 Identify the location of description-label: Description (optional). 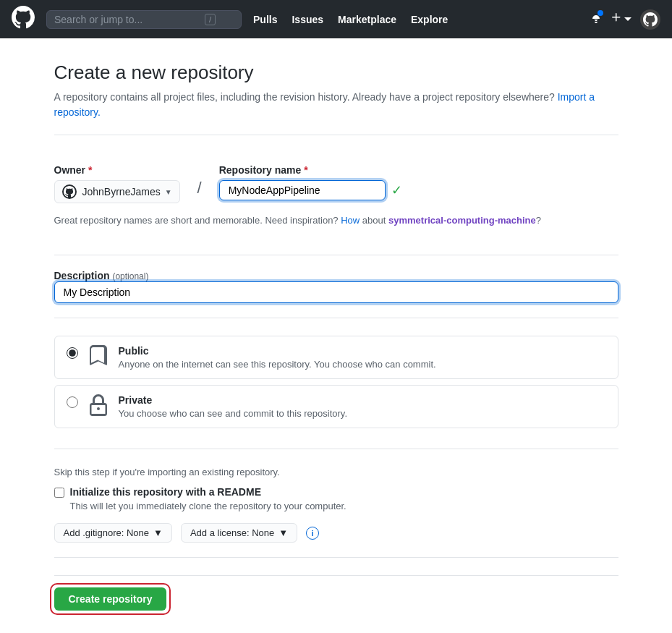
(101, 276).